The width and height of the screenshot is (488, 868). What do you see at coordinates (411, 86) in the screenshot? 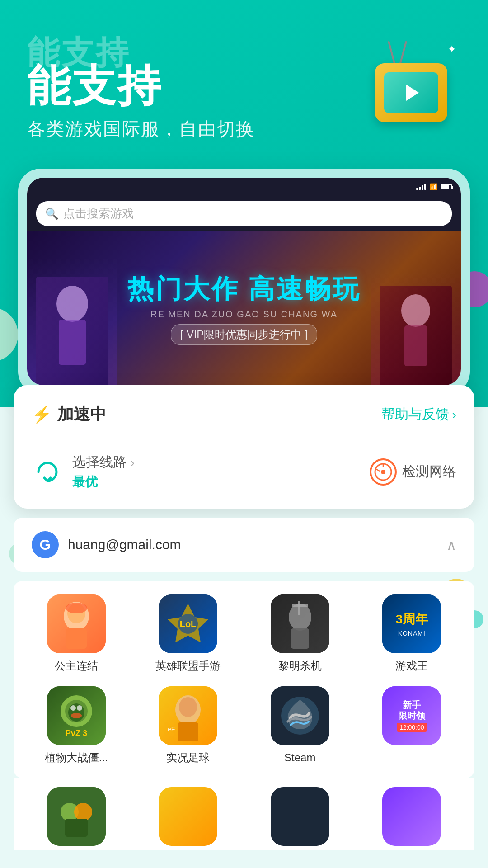
I see `tv-icon: ✦` at bounding box center [411, 86].